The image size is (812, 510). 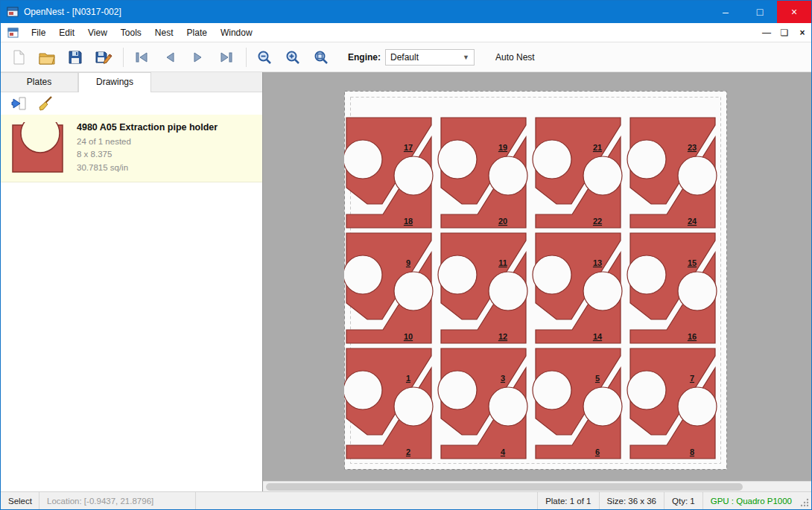 What do you see at coordinates (148, 155) in the screenshot?
I see `part-dimensions: 8 x 8.375` at bounding box center [148, 155].